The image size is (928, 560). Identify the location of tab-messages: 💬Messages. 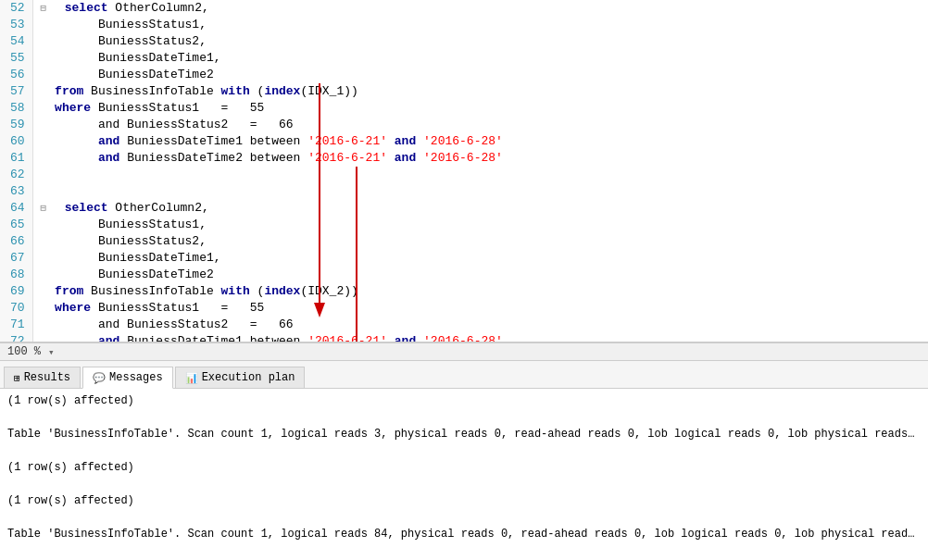
(128, 378).